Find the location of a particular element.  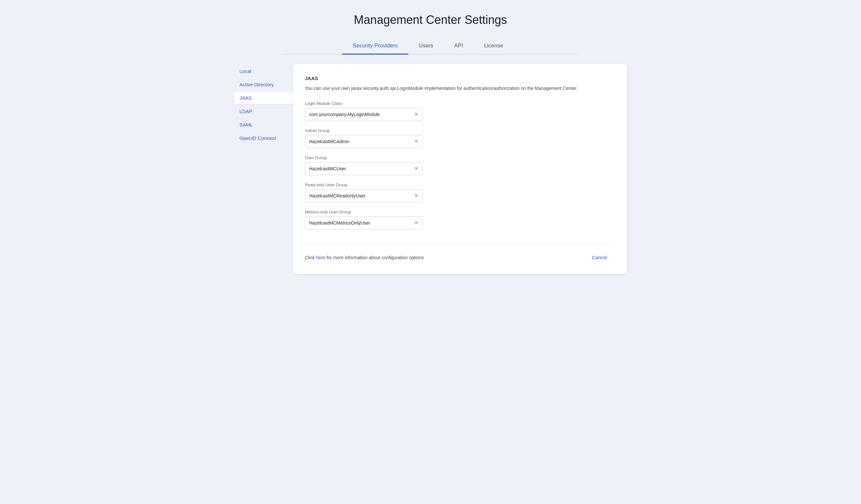

field-input-wrap-login-module-class: ✕ is located at coordinates (364, 114).